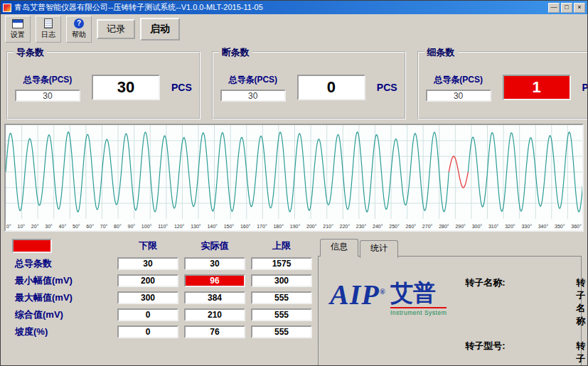 Image resolution: width=588 pixels, height=366 pixels. What do you see at coordinates (525, 321) in the screenshot?
I see `rotor-info-fields: 转子名称:转子名称转子型号:转子型号传感器距离(mm):10传感器角度(°):1…` at bounding box center [525, 321].